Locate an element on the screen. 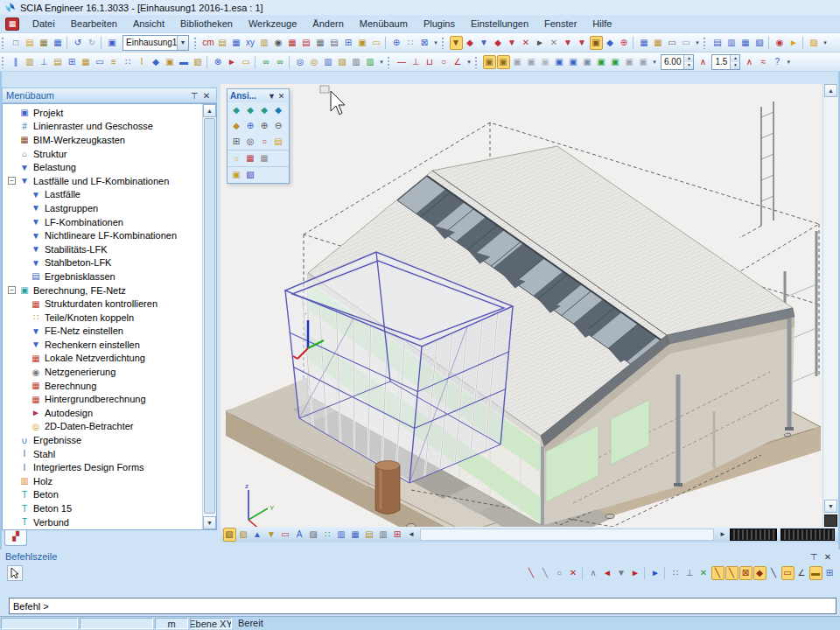  select-circle-icon: ▼ is located at coordinates (513, 43).